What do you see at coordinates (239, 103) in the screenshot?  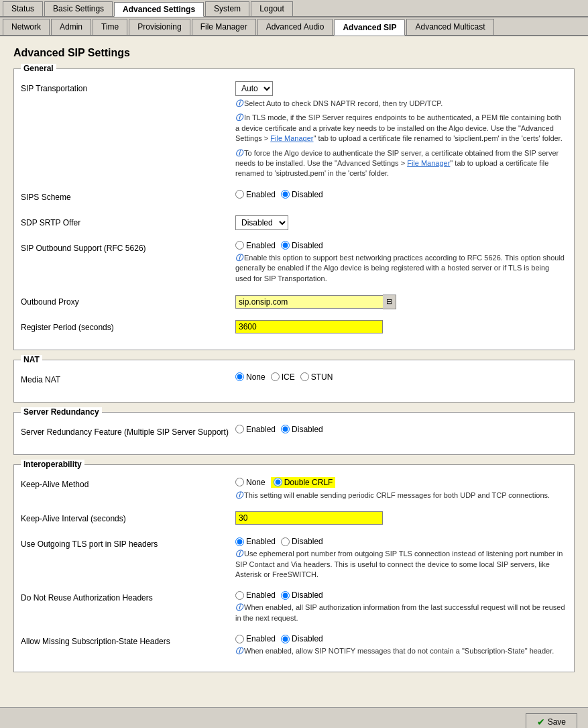 I see `info-icon-1: ⓘ` at bounding box center [239, 103].